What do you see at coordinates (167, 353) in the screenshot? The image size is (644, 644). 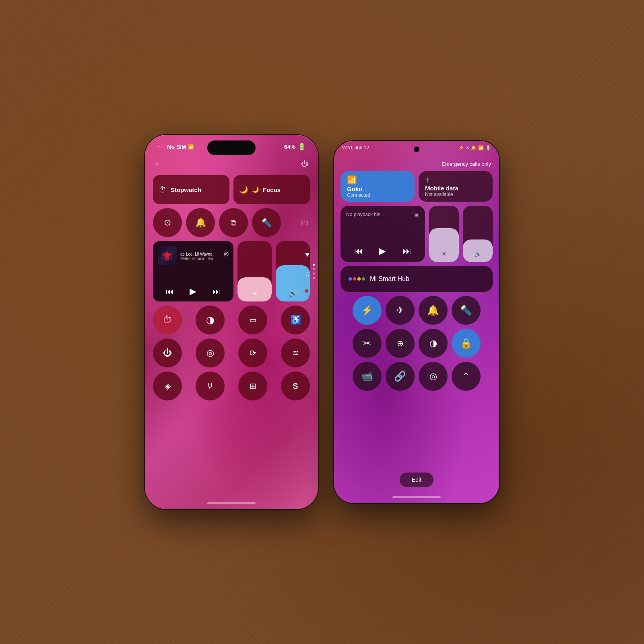 I see `power-off-button: ⏻` at bounding box center [167, 353].